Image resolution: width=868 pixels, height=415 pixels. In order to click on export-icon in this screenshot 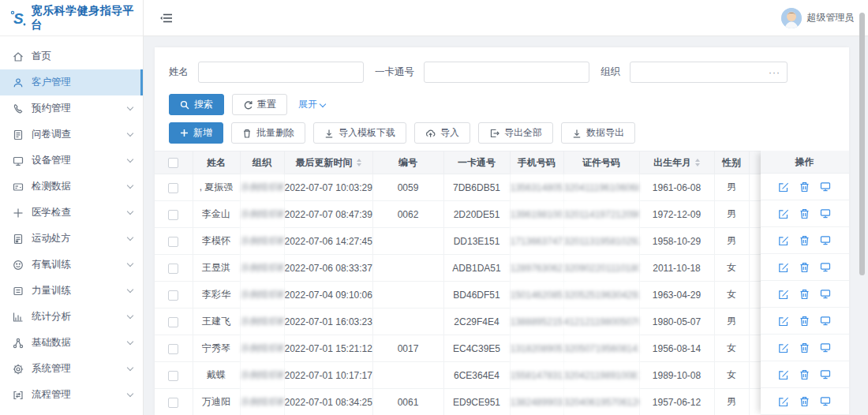, I will do `click(494, 133)`.